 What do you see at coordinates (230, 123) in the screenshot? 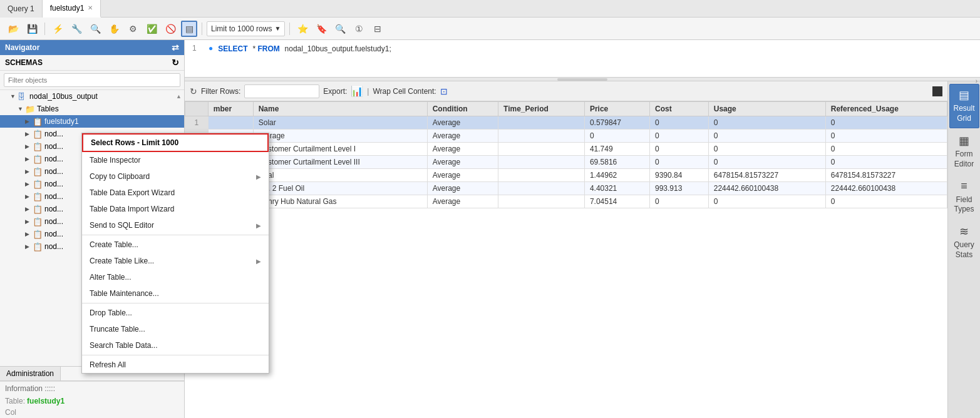
I see `cell-mber` at bounding box center [230, 123].